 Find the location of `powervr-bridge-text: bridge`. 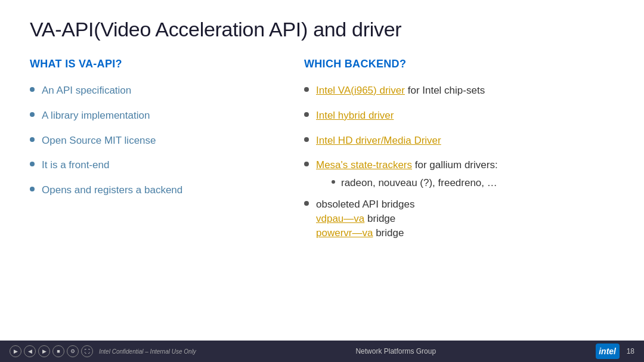

powervr-bridge-text: bridge is located at coordinates (390, 233).